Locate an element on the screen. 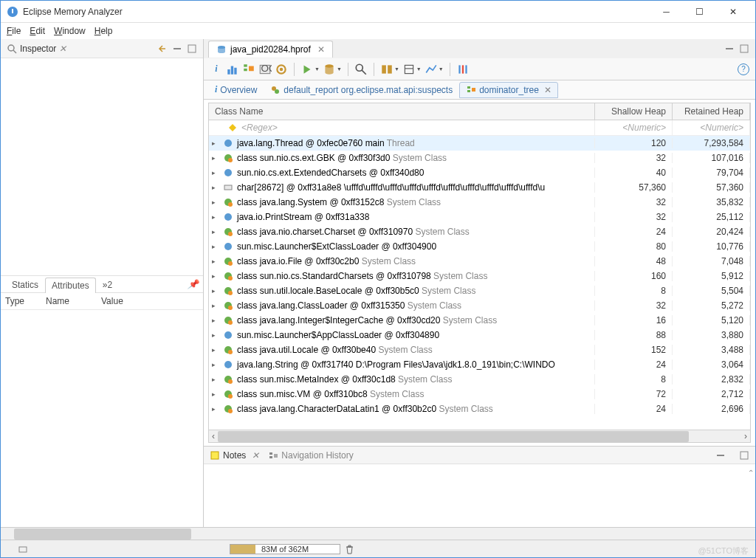  table-row: ▸class java.lang.Integer$IntegerCache @ … is located at coordinates (480, 320).